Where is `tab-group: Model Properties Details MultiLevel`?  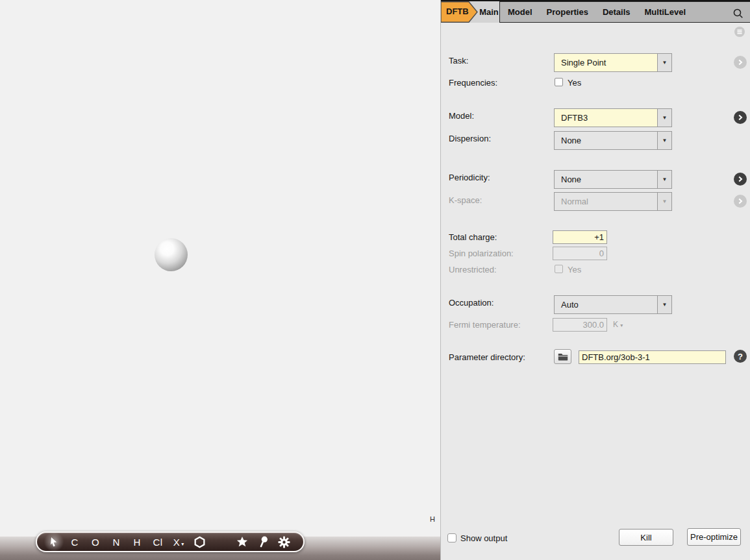 tab-group: Model Properties Details MultiLevel is located at coordinates (625, 12).